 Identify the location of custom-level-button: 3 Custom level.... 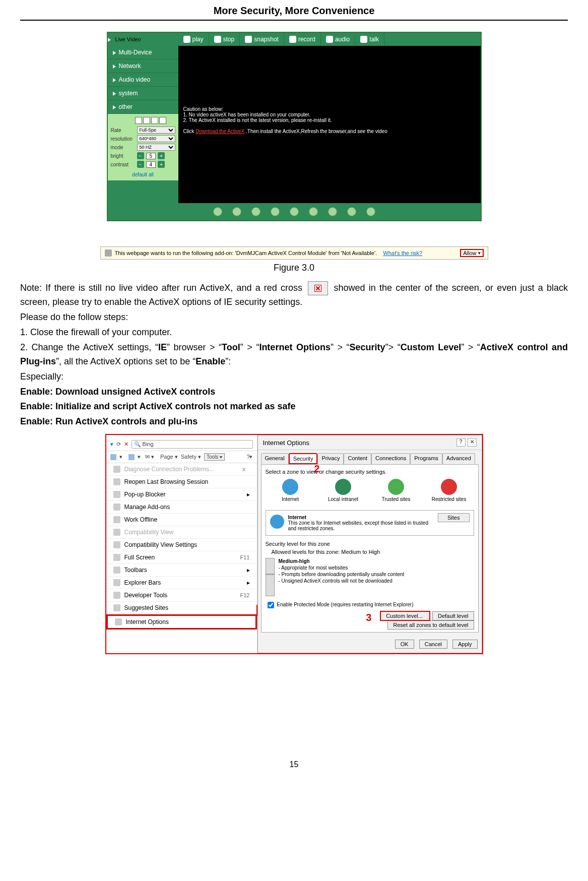
(405, 616).